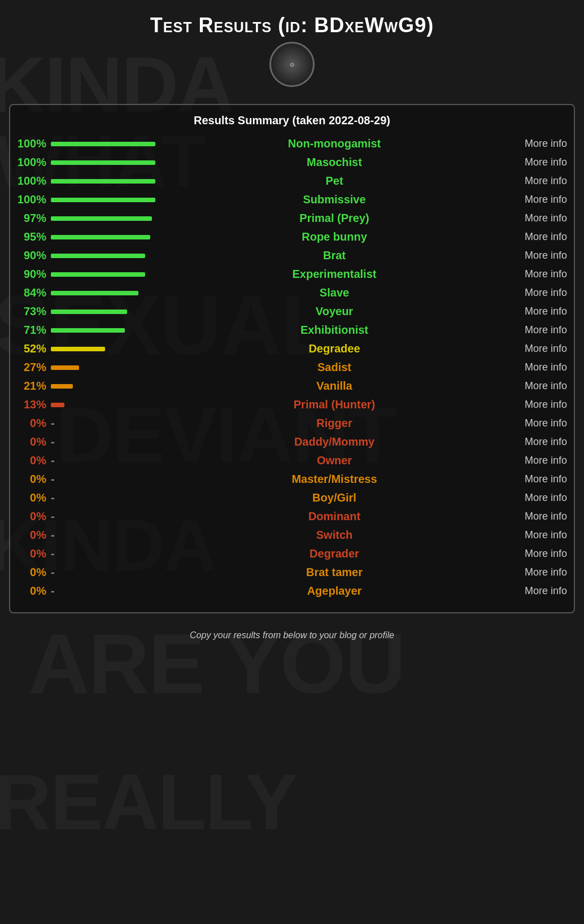 The image size is (584, 924). Describe the element at coordinates (334, 424) in the screenshot. I see `result-trait-name: Rigger` at that location.